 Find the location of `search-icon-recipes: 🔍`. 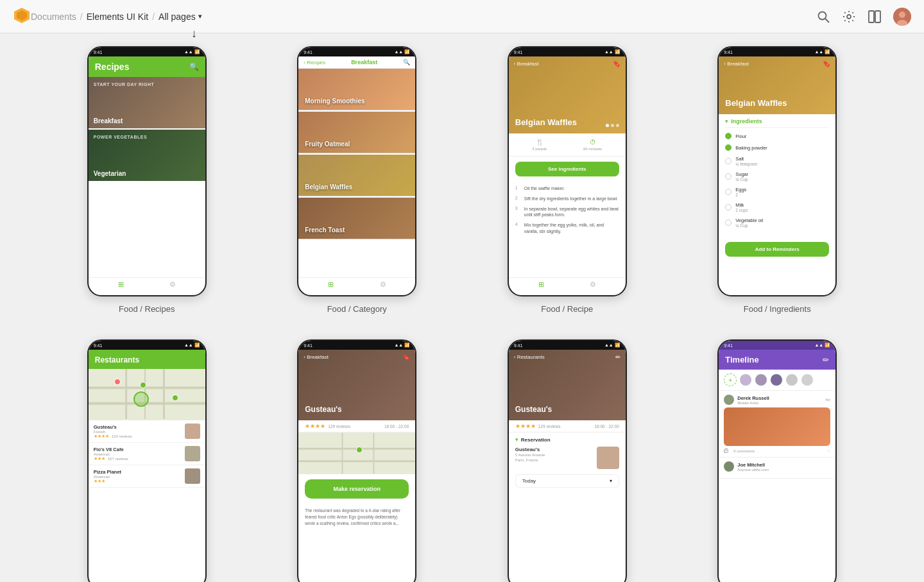

search-icon-recipes: 🔍 is located at coordinates (194, 67).